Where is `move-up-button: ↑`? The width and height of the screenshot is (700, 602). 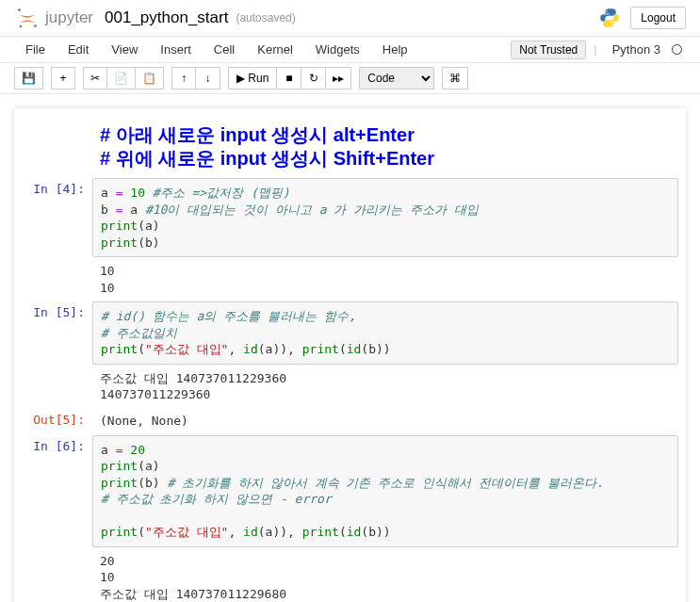 move-up-button: ↑ is located at coordinates (184, 78).